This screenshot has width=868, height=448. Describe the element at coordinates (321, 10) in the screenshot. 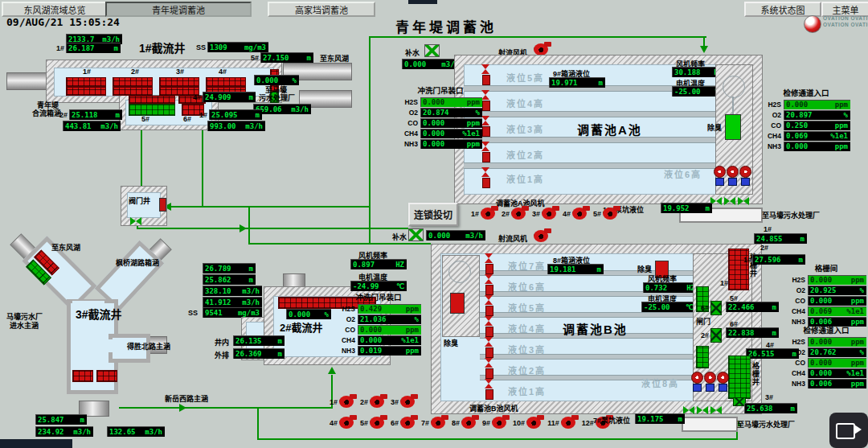

I see `tab-gaojiadang: 高家垱调蓄池` at that location.